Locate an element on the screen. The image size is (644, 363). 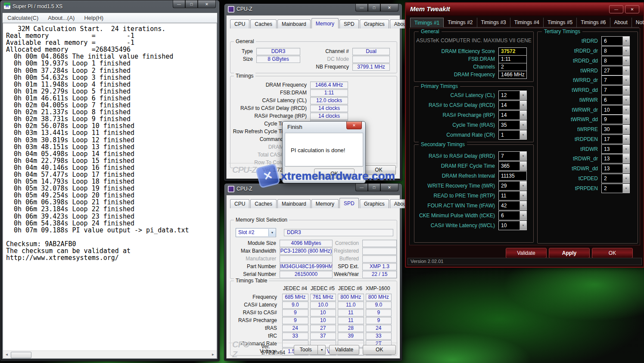
mtk-secondary-dropdown-icon-dram-ref-cycle-time: ▼ is located at coordinates (523, 166).